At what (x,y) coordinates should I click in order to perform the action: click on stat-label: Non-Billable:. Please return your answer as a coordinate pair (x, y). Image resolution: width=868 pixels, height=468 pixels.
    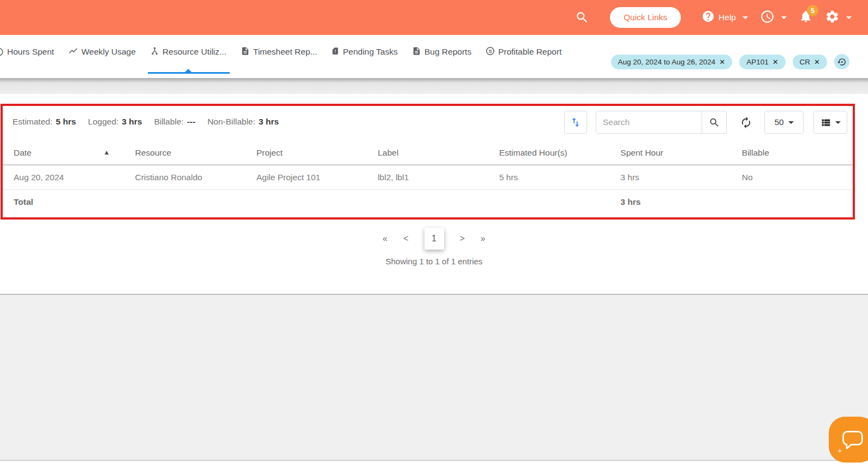
    Looking at the image, I should click on (231, 122).